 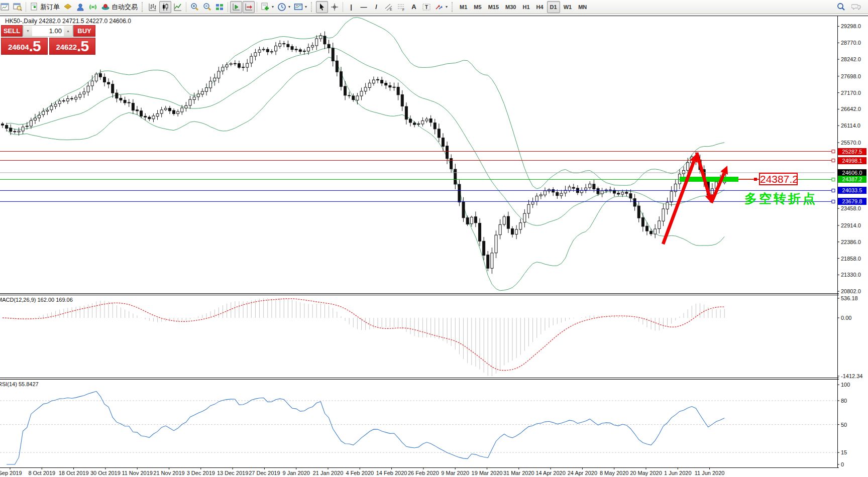 What do you see at coordinates (851, 59) in the screenshot?
I see `price-tick-label: 28242.0` at bounding box center [851, 59].